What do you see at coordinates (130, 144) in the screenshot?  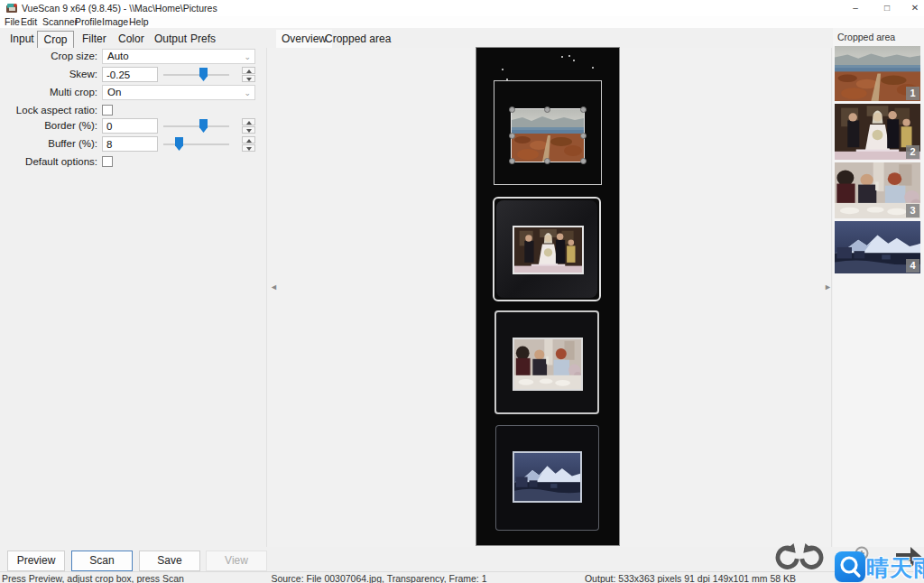 I see `buffer-input` at bounding box center [130, 144].